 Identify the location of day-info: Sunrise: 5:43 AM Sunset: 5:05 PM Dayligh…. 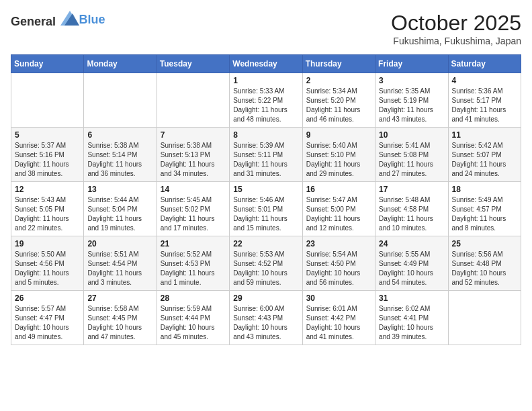
(47, 214).